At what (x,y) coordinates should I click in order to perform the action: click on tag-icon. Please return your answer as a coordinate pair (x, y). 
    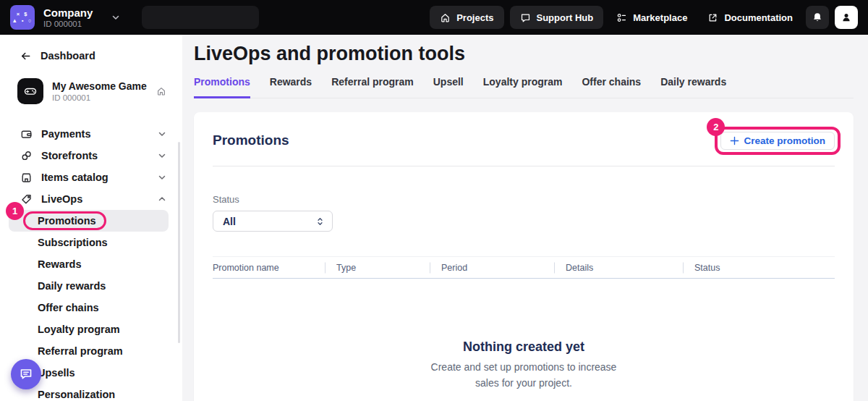
    Looking at the image, I should click on (26, 200).